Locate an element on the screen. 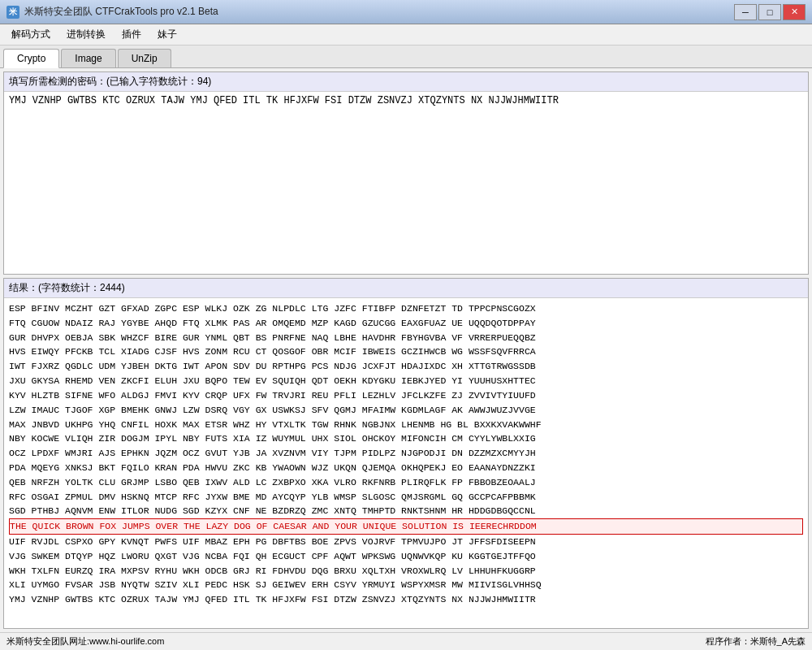 Image resolution: width=812 pixels, height=650 pixels. result-line: FTQ CGUOW NDAIZ RAJ YGYBE AHQD FTQ XLMK … is located at coordinates (406, 323).